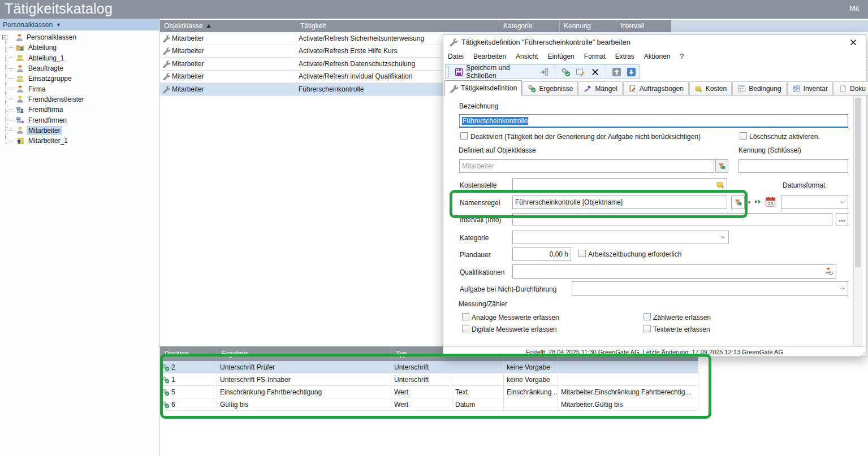  I want to click on sidebar-item-label: Mitarbeiter, so click(44, 131).